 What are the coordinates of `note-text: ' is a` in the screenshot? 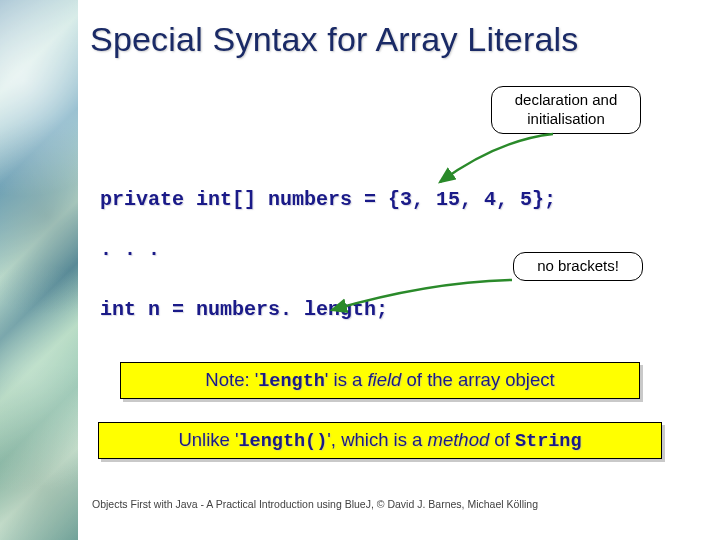 It's located at (346, 380).